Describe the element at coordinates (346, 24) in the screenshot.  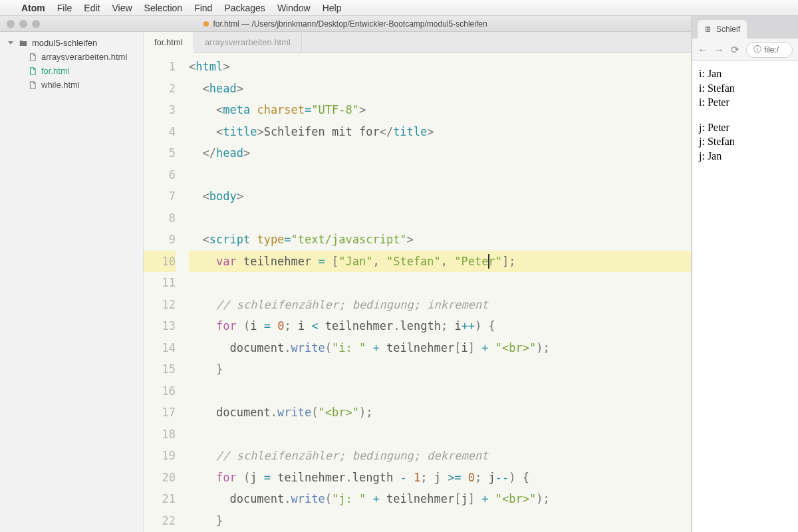
I see `window-titlebar: for.html — /Users/jbrinkmann/Desktop/Ent…` at that location.